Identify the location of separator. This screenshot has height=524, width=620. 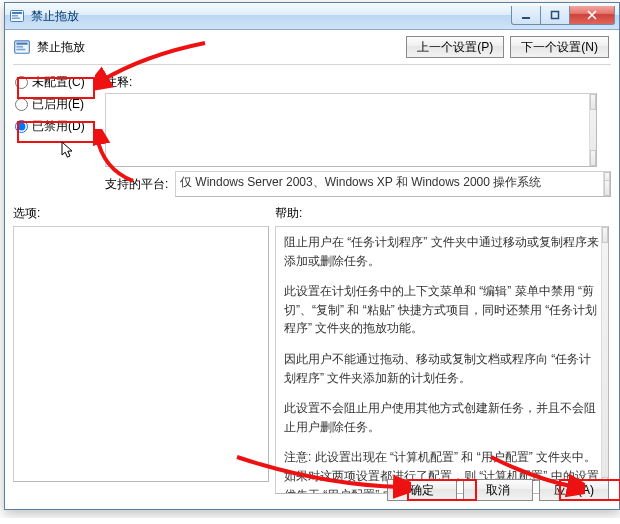
(312, 64).